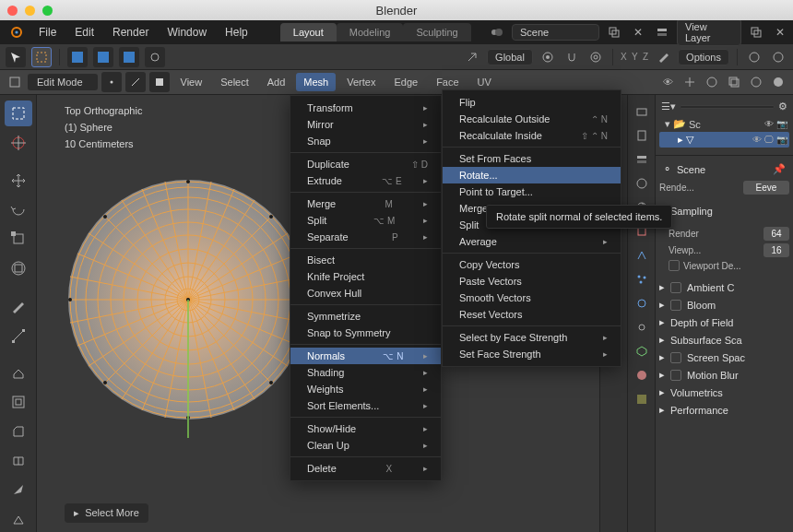 Image resolution: width=793 pixels, height=532 pixels. I want to click on normals-flip: Flip, so click(531, 102).